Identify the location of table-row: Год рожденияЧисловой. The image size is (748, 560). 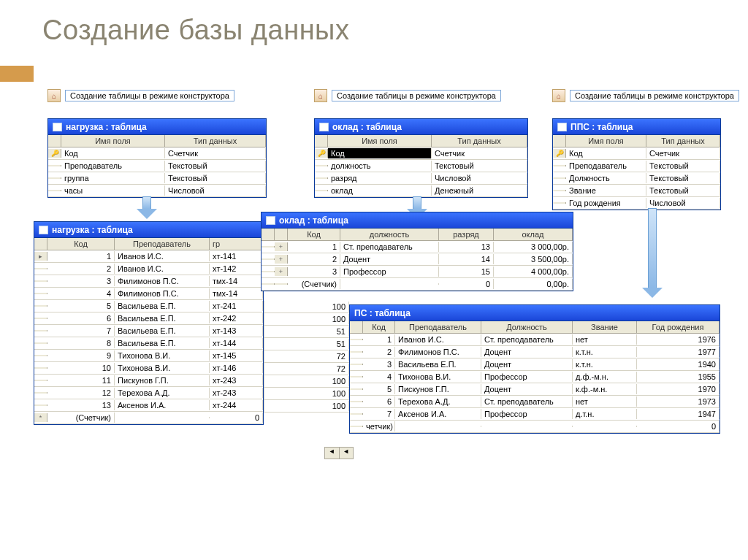
(637, 203).